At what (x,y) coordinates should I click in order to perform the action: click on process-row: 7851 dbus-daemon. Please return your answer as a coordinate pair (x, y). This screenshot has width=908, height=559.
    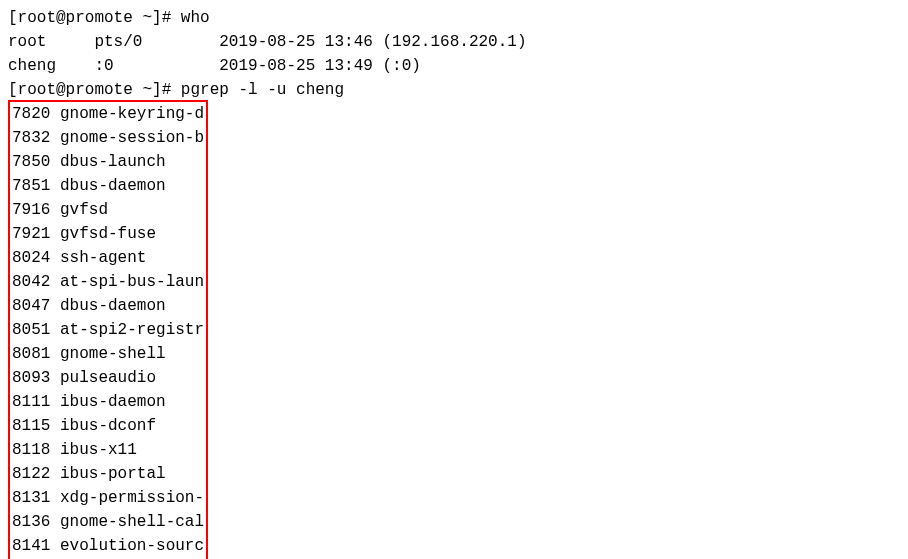
    Looking at the image, I should click on (108, 186).